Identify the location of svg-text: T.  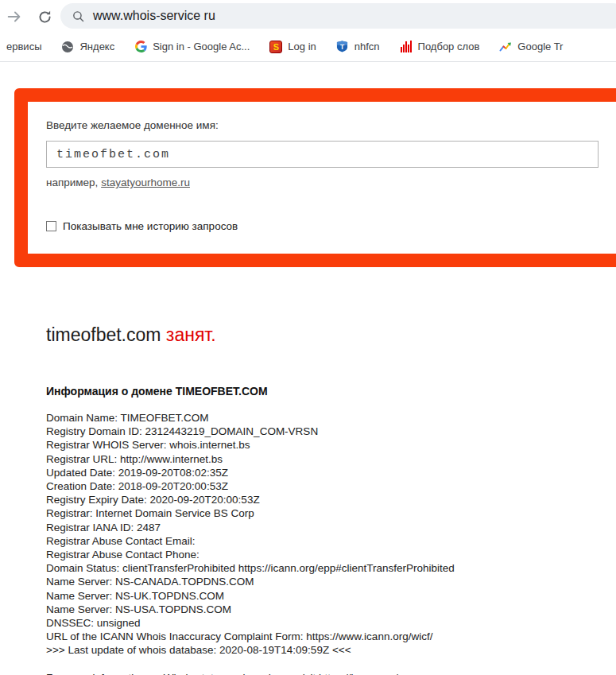
(343, 47).